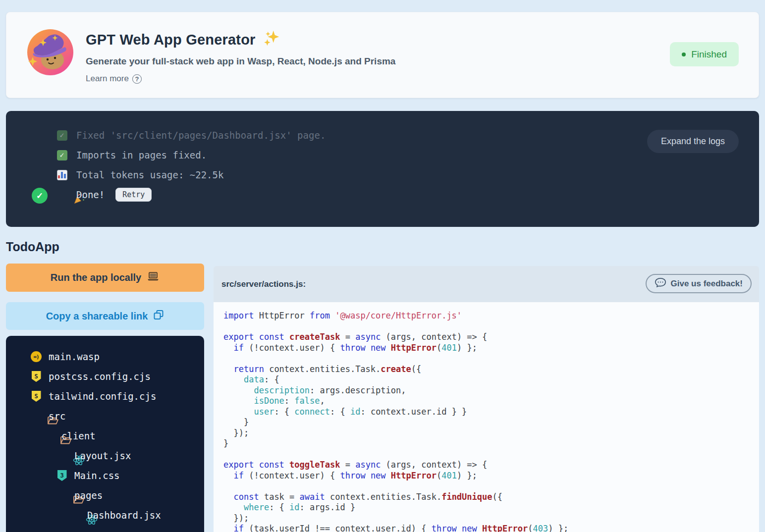 This screenshot has height=532, width=765. What do you see at coordinates (78, 436) in the screenshot?
I see `file-name: client` at bounding box center [78, 436].